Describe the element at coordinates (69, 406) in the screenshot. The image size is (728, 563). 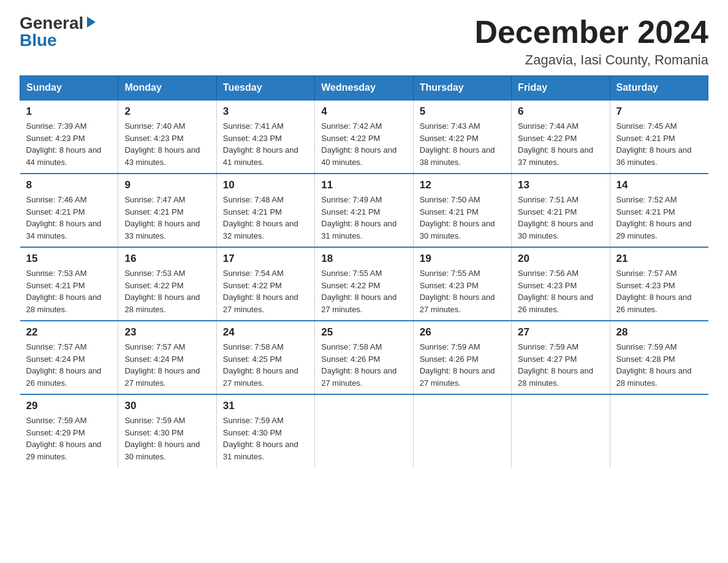
I see `day-number: 29` at that location.